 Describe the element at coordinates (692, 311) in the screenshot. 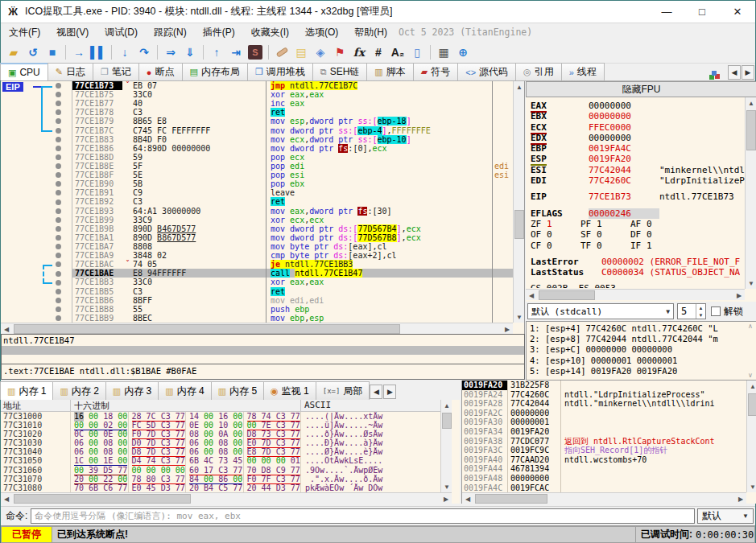

I see `arg-count-stepper: 5 ▲▼` at that location.